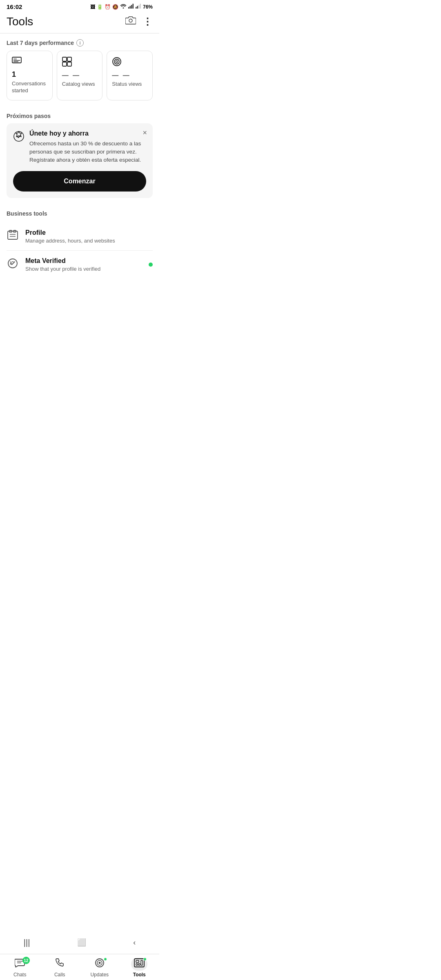  Describe the element at coordinates (145, 133) in the screenshot. I see `close-promo-button: ×` at that location.